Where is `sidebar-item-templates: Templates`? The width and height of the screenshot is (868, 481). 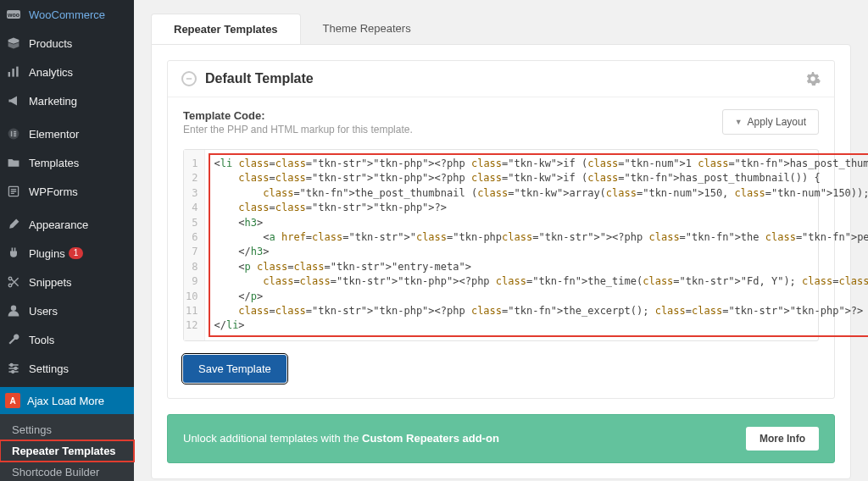 sidebar-item-templates: Templates is located at coordinates (67, 163).